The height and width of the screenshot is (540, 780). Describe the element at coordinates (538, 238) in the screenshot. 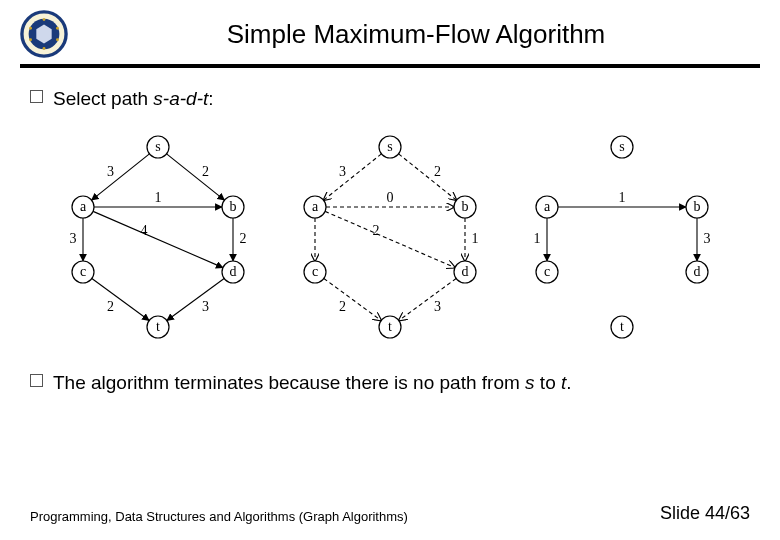

I see `edge-weight-a-c: 1` at that location.